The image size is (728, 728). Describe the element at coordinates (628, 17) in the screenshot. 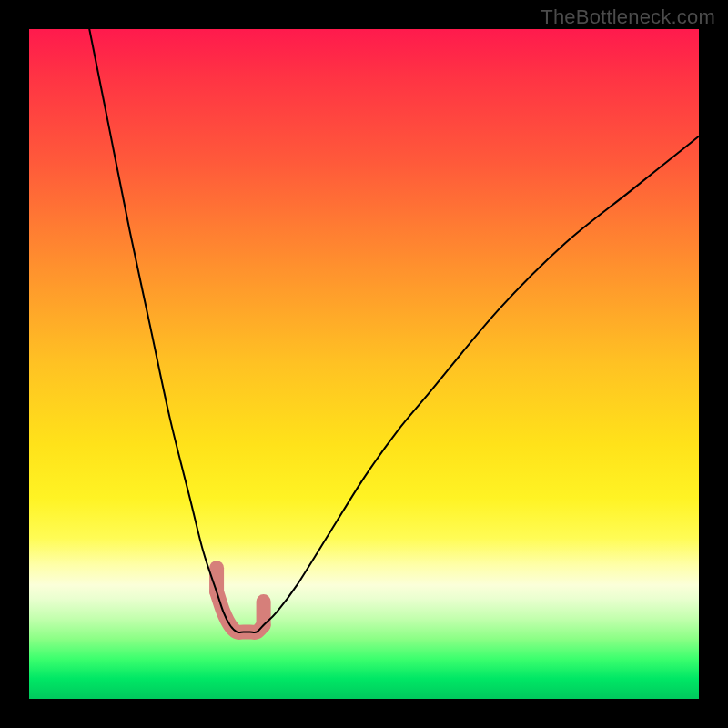

I see `watermark-text: TheBottleneck.com` at that location.